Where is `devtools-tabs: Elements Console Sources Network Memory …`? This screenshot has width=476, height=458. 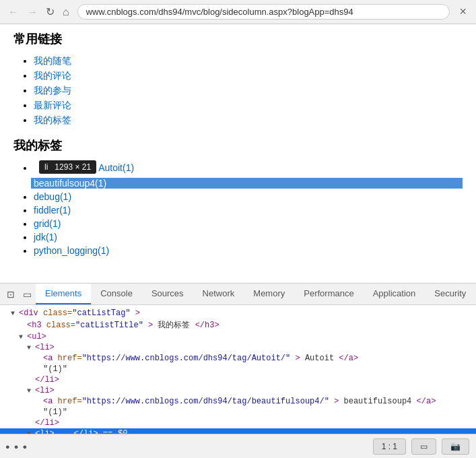 devtools-tabs: Elements Console Sources Network Memory … is located at coordinates (254, 294).